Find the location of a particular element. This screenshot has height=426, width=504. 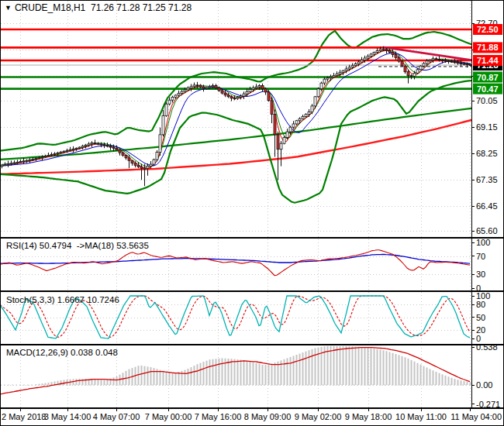

time-axis-label: 7 May 00:00 is located at coordinates (169, 417).